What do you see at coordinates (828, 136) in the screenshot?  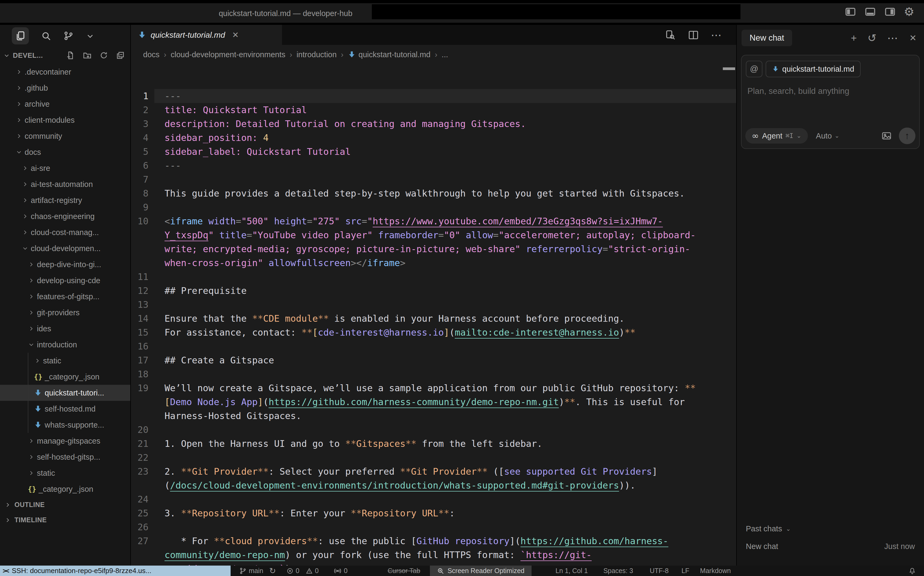 I see `model-selector: Auto ⌄` at bounding box center [828, 136].